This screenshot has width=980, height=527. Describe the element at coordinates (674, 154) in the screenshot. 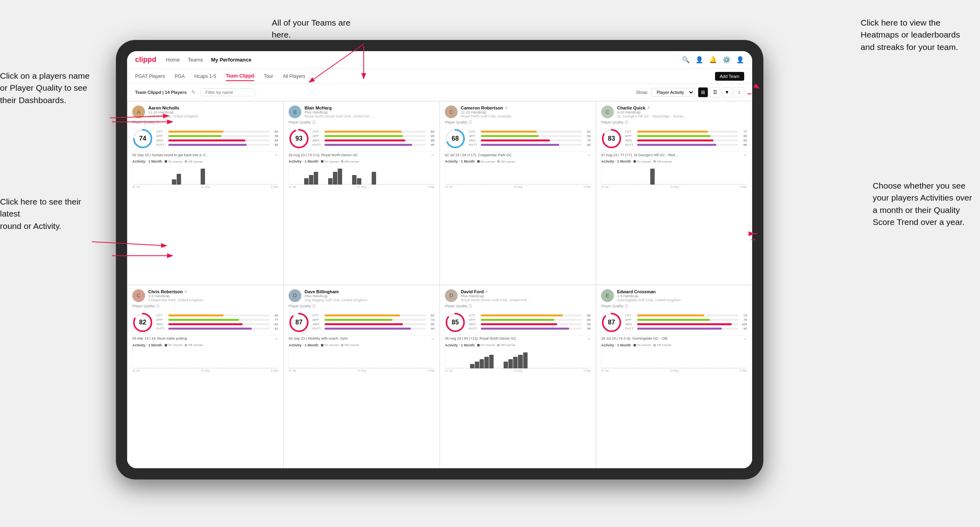

I see `latest-round: 07 Aug 23 | 77 (+7), St George's Hill GC…` at that location.